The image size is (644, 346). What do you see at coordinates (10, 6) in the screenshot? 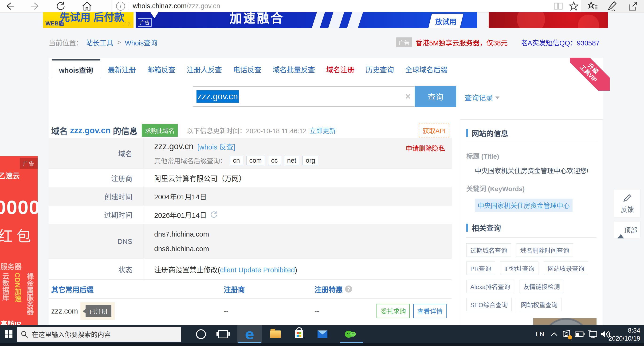
I see `back-icon` at bounding box center [10, 6].